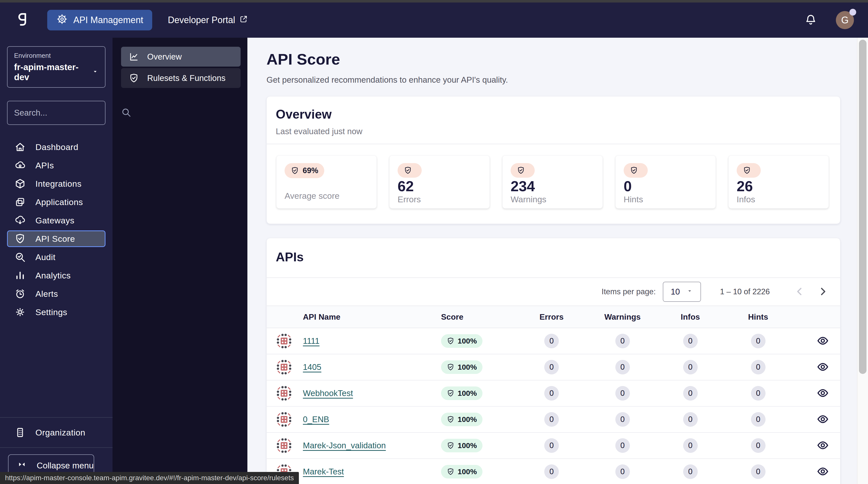  I want to click on line-chart-icon, so click(134, 57).